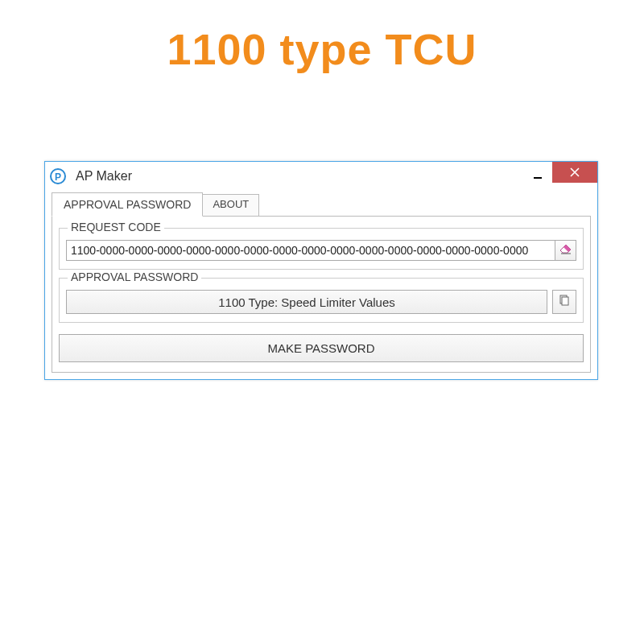 The image size is (644, 644). I want to click on close-button, so click(575, 172).